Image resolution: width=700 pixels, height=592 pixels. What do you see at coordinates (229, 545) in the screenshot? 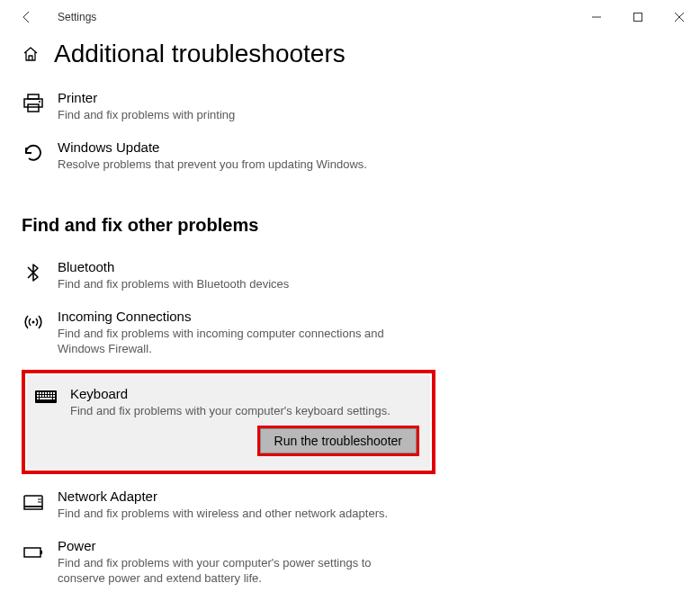
I see `item-title: Power` at bounding box center [229, 545].